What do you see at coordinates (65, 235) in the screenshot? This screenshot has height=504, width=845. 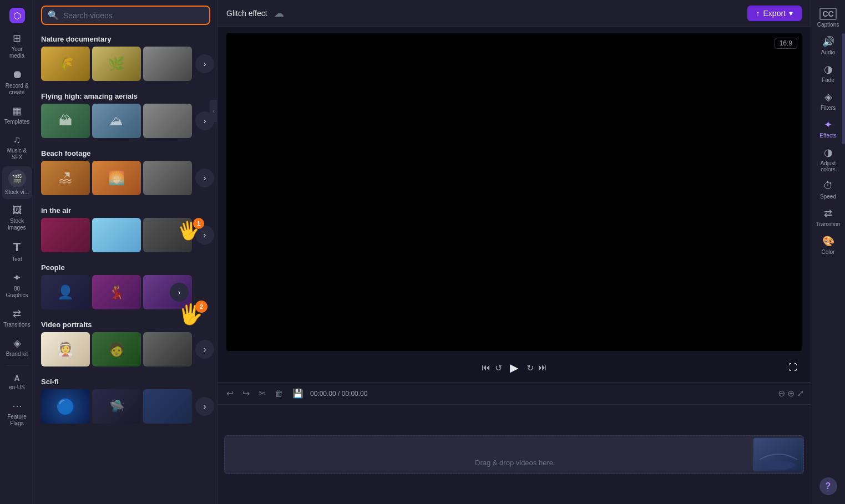 I see `video-thumb-air1` at bounding box center [65, 235].